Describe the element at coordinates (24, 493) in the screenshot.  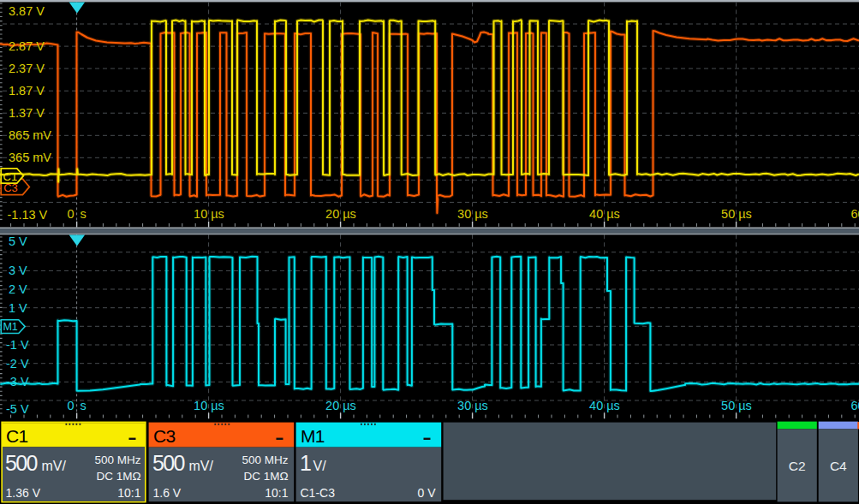
I see `svg-text: 1.36 V` at that location.